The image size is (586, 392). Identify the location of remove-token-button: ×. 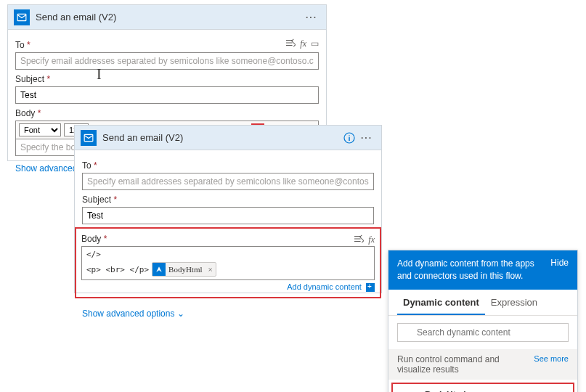
(211, 269).